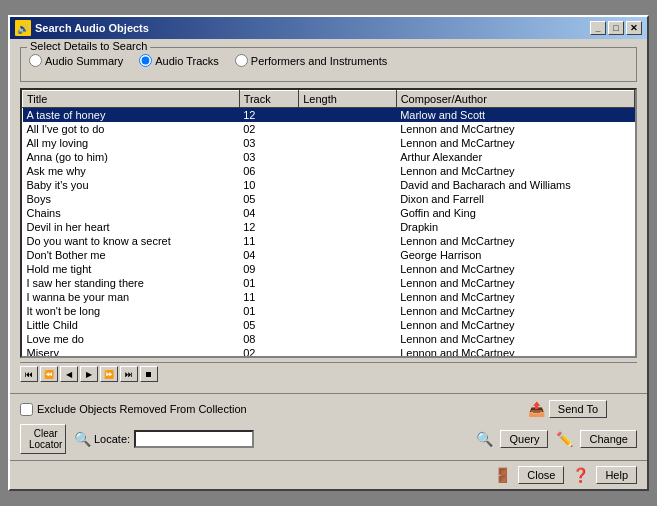  Describe the element at coordinates (515, 213) in the screenshot. I see `composer-cell: Goffin and King` at that location.